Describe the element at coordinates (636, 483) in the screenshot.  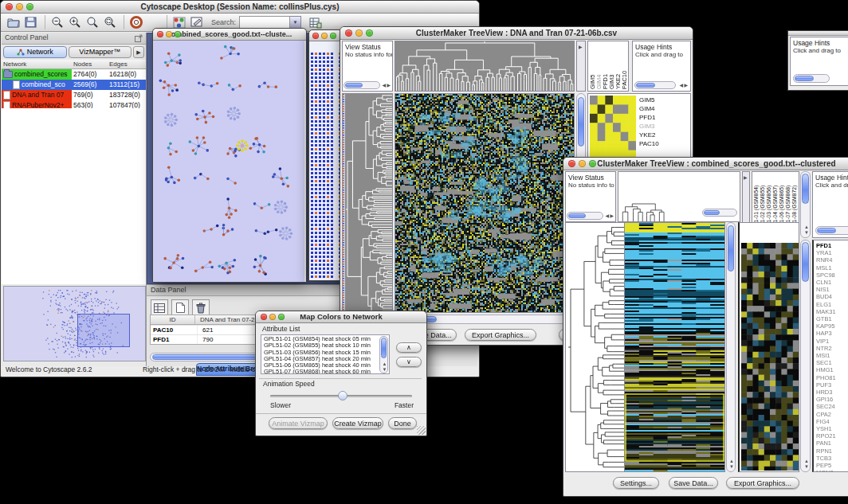
I see `settings-button: Settings...` at that location.